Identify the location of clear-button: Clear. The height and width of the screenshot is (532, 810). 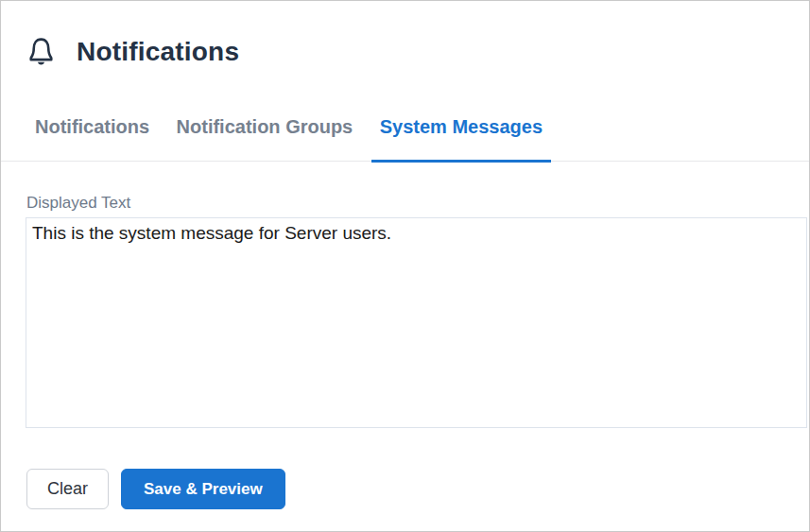
(68, 489).